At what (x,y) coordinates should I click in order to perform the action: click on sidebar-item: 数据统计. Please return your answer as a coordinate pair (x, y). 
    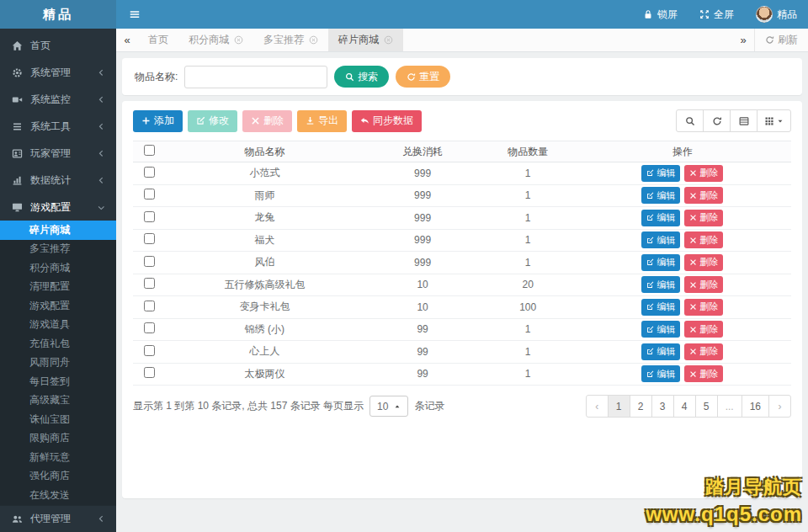
    Looking at the image, I should click on (58, 180).